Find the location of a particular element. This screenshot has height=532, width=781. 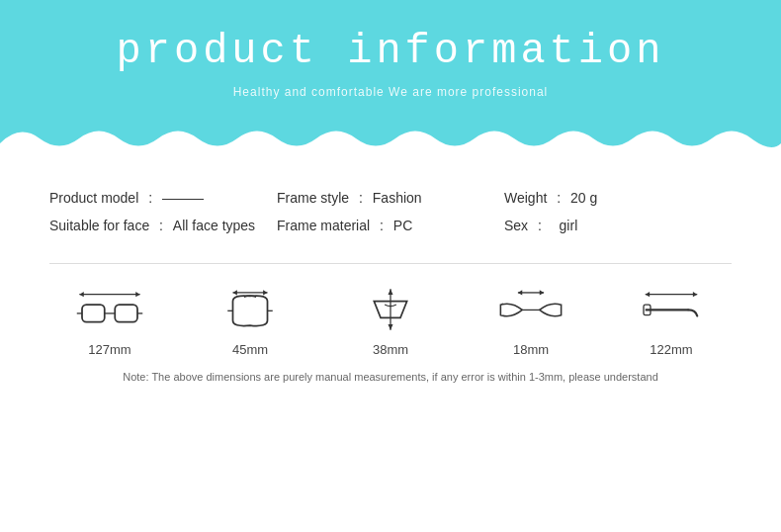

value-127mm: 127mm is located at coordinates (109, 350).